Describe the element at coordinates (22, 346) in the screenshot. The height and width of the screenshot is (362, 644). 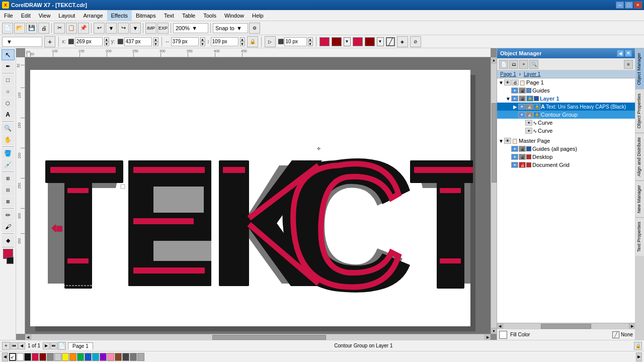
I see `page-prev-btn: ◀` at that location.